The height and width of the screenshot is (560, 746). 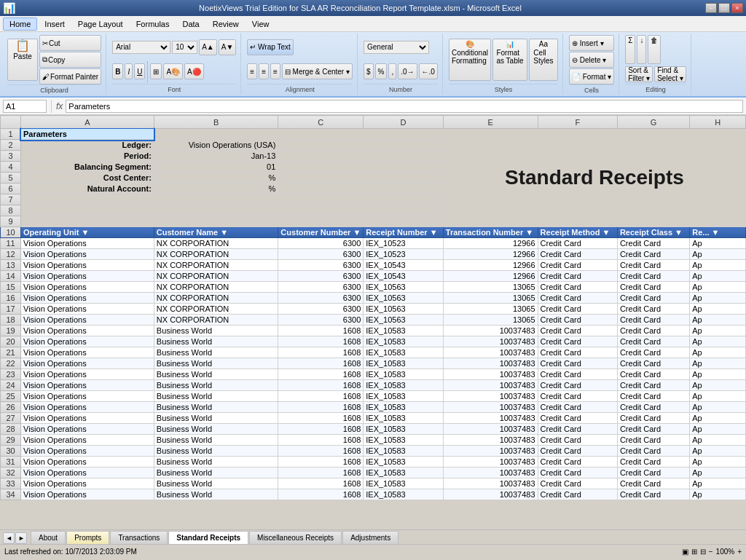 What do you see at coordinates (382, 71) in the screenshot?
I see `percent-button: %` at bounding box center [382, 71].